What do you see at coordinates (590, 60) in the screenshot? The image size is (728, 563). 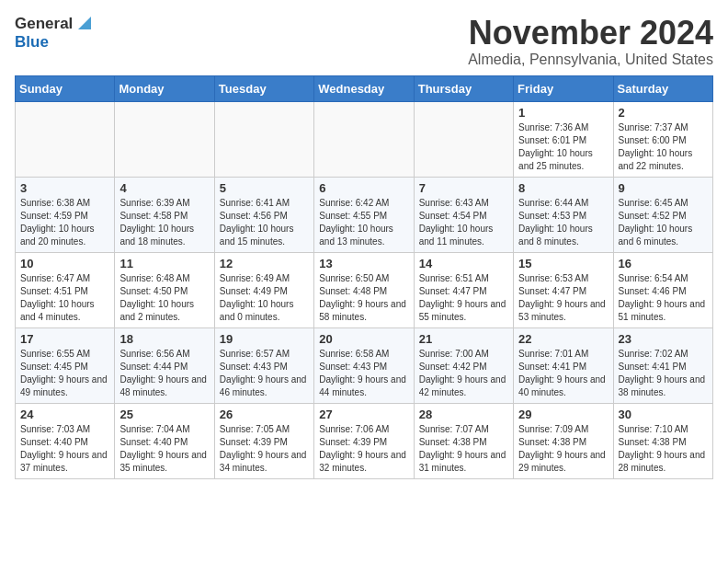 I see `location-subtitle: Almedia, Pennsylvania, United States` at bounding box center [590, 60].